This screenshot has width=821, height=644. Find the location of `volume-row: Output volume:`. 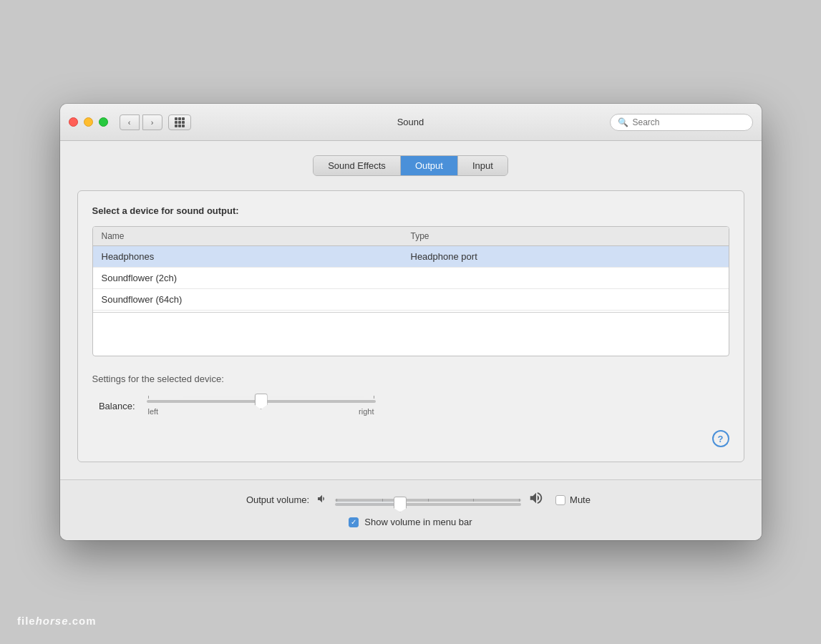

volume-row: Output volume: is located at coordinates (411, 499).